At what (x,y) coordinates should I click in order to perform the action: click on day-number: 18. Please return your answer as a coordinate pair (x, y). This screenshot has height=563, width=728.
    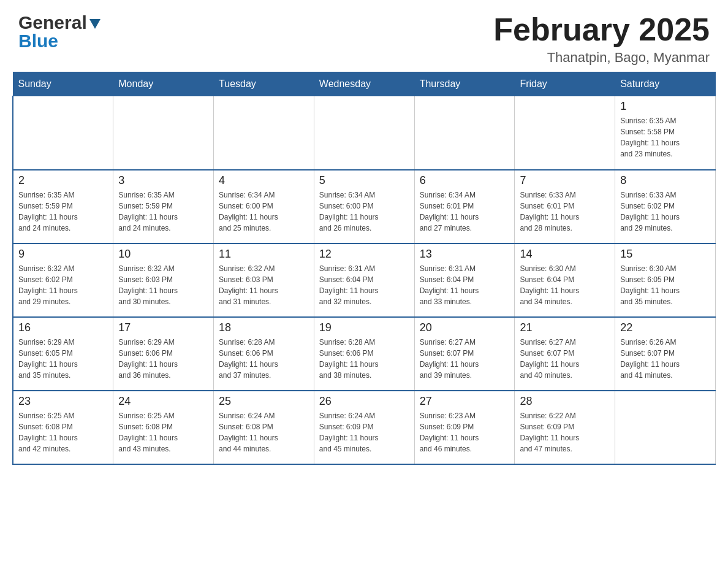
    Looking at the image, I should click on (264, 327).